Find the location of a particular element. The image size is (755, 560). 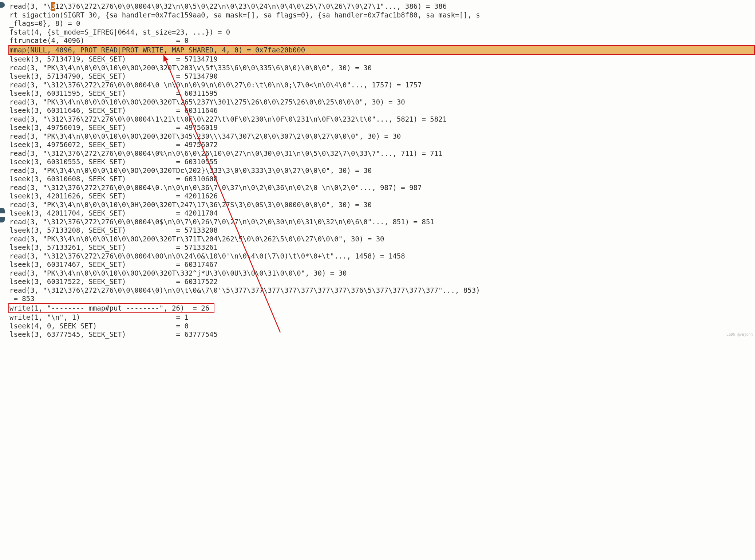

strace-line: = 853 is located at coordinates (382, 299).